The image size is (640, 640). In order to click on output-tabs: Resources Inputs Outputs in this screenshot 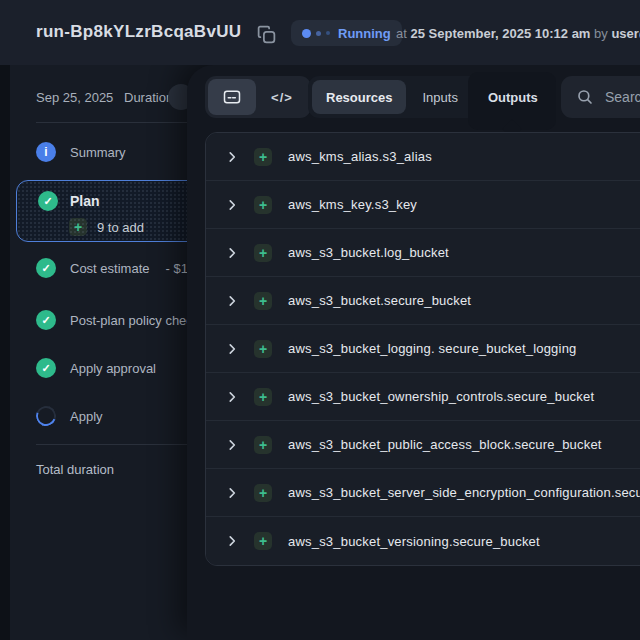, I will do `click(432, 97)`.